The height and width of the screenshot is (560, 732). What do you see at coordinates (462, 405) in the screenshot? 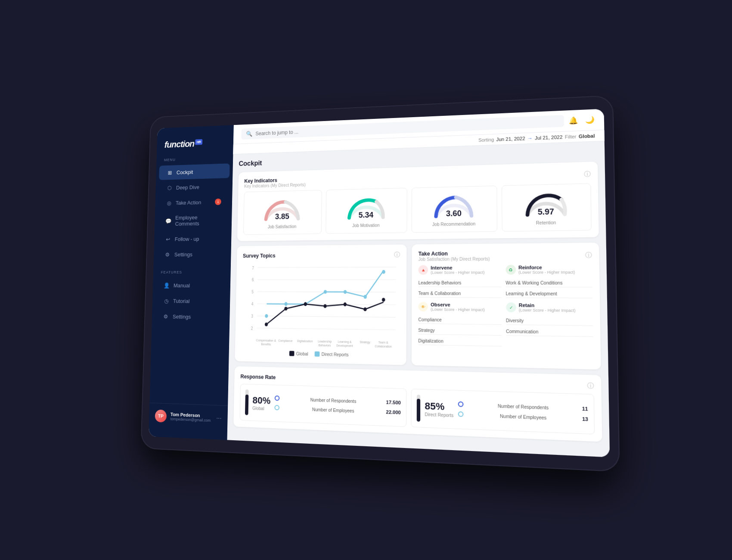
I see `circle-icon-blue2` at bounding box center [462, 405].